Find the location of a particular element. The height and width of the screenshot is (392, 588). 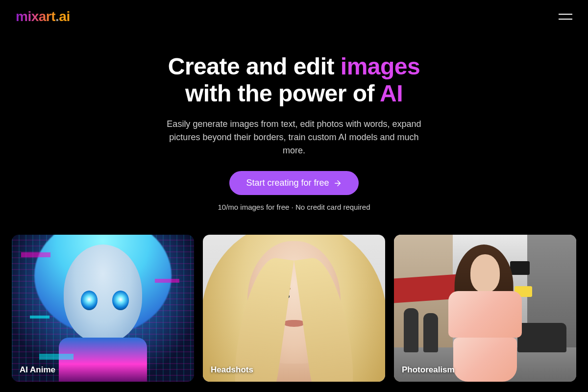

logo: mixart.ai is located at coordinates (43, 17).